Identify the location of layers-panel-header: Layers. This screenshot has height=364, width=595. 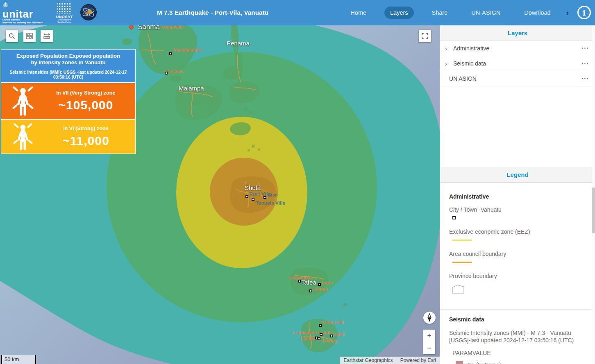
(518, 33).